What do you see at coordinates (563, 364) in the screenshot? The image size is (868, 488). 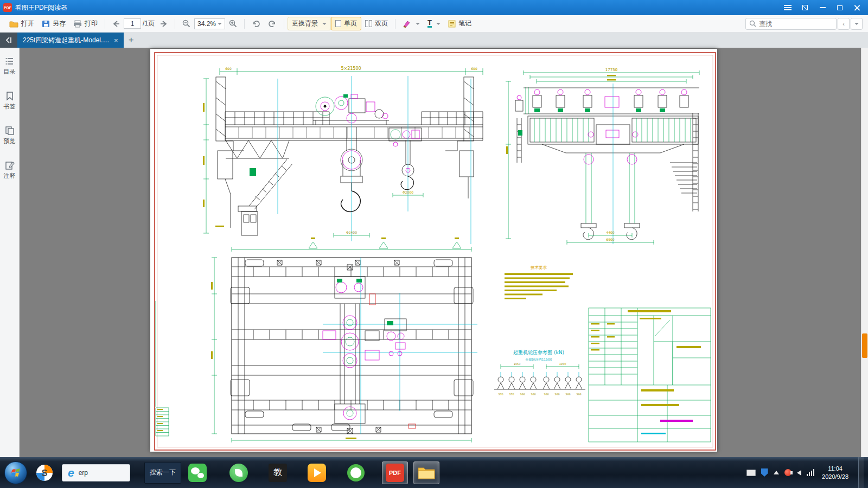 I see `svg-text: 1950` at bounding box center [563, 364].